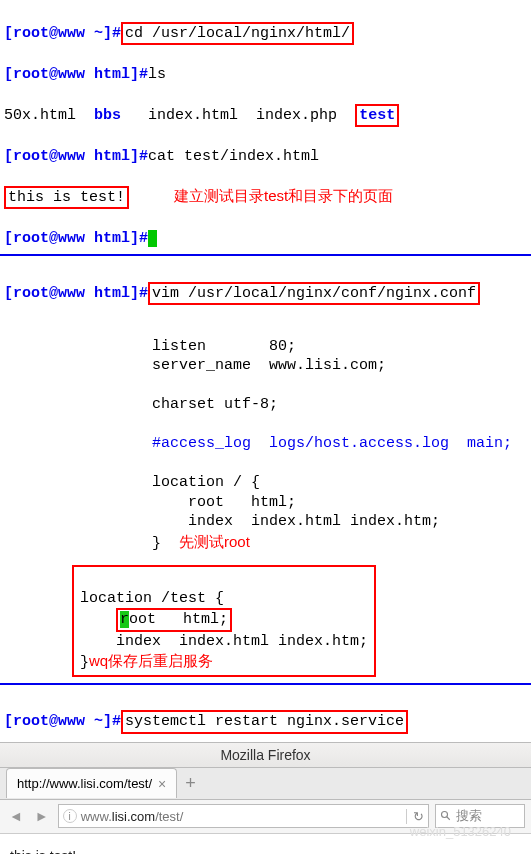 The height and width of the screenshot is (854, 531). Describe the element at coordinates (224, 621) in the screenshot. I see `location-test-block: location /test { root html; index index.…` at that location.